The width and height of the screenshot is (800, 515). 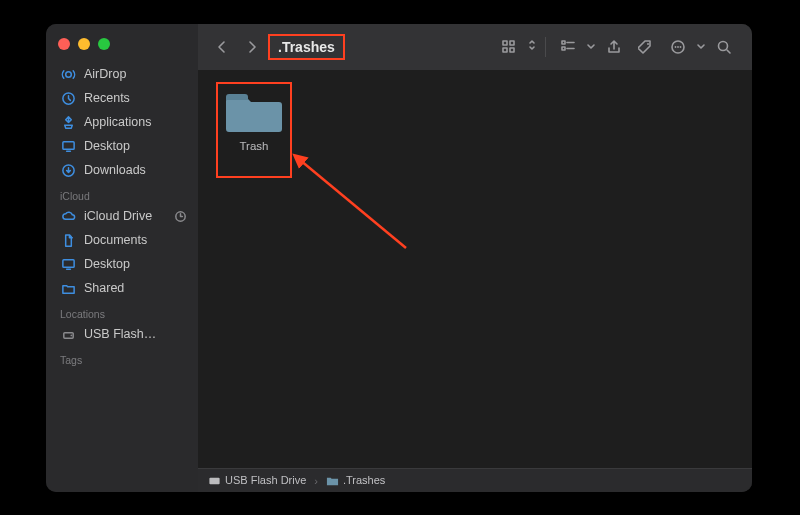 What do you see at coordinates (509, 47) in the screenshot?
I see `view-icons-button` at bounding box center [509, 47].